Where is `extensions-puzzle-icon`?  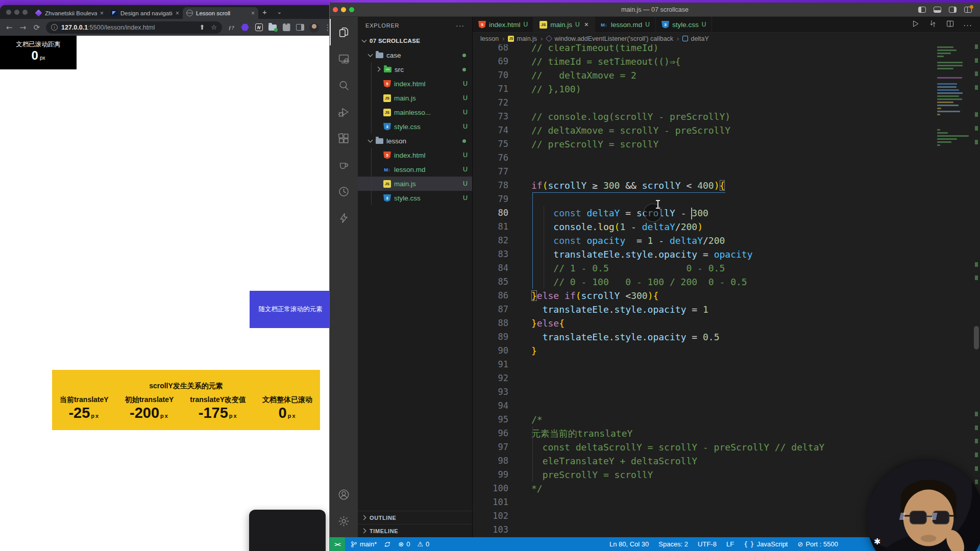
extensions-puzzle-icon is located at coordinates (286, 28).